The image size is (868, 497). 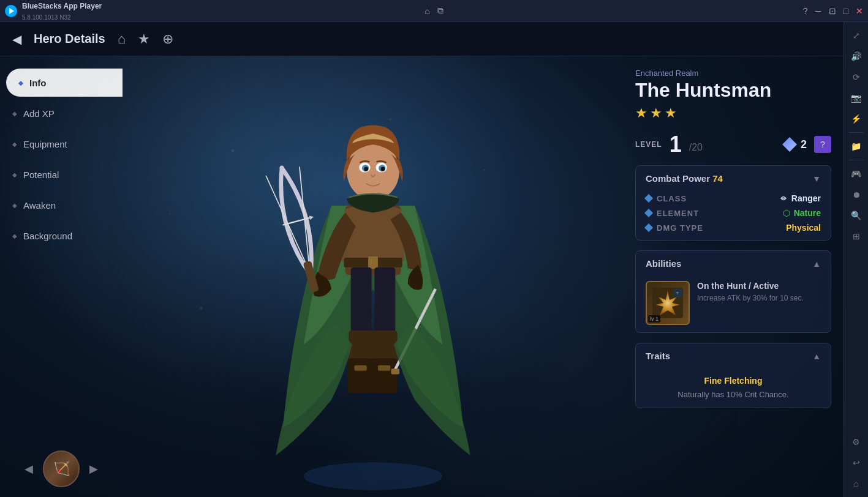 What do you see at coordinates (790, 144) in the screenshot?
I see `gem-icon` at bounding box center [790, 144].